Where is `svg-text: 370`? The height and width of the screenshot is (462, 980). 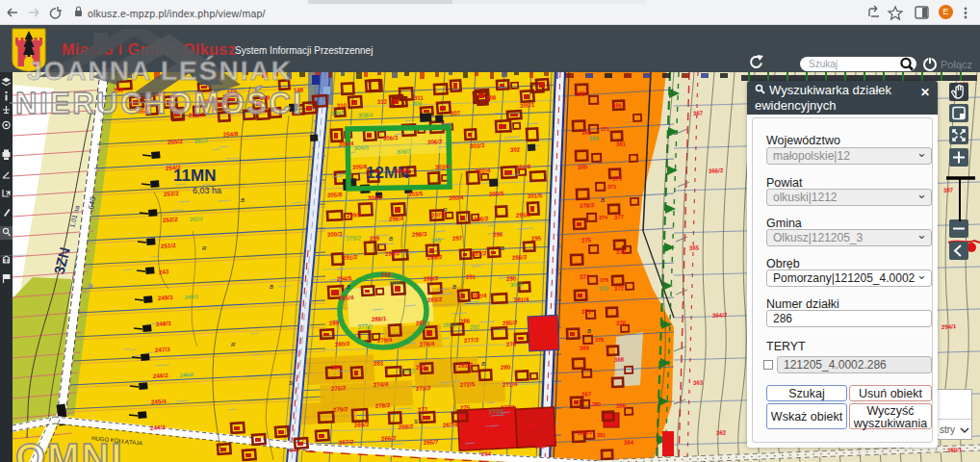
svg-text: 370 is located at coordinates (622, 322).